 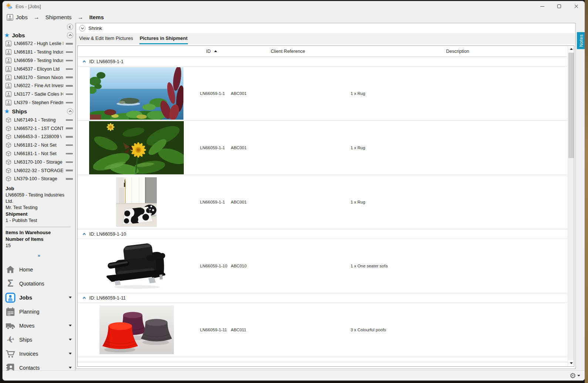 What do you see at coordinates (39, 69) in the screenshot?
I see `job-list-item: LN64537 - Elicyon Ltd` at bounding box center [39, 69].